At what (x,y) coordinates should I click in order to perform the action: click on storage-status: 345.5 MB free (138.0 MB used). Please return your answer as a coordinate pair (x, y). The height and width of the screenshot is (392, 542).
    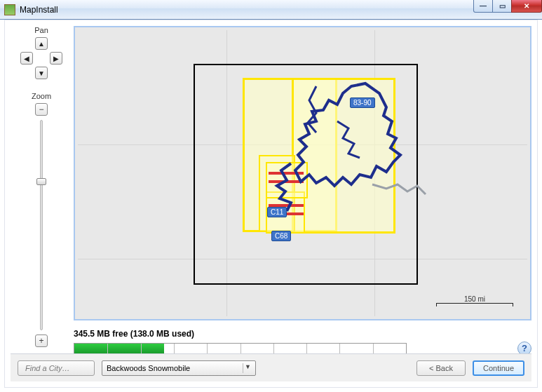
    Looking at the image, I should click on (303, 334).